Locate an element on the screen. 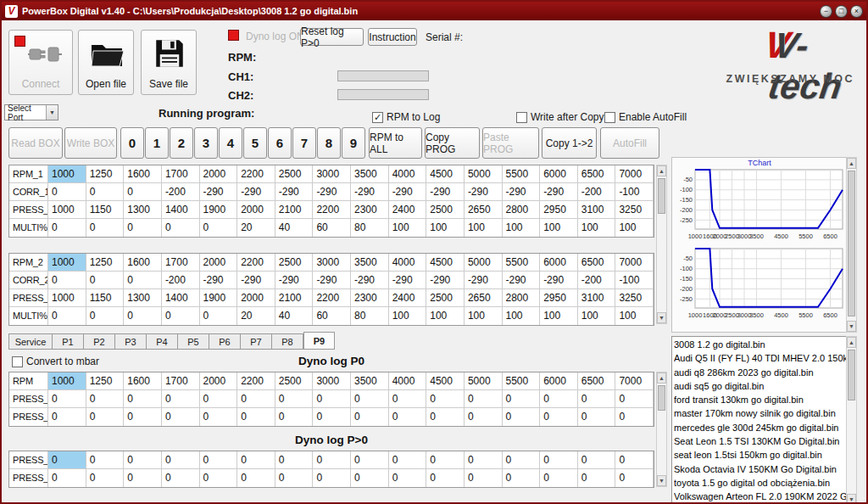 This screenshot has width=868, height=504. table-cell: 1700 is located at coordinates (181, 263).